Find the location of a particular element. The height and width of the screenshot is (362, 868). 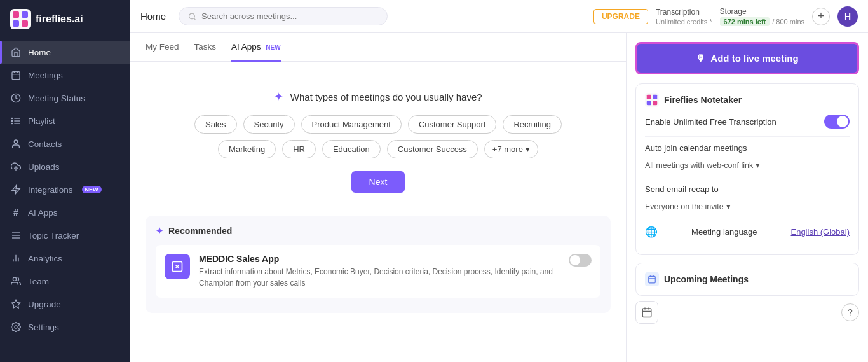

auto-join-dropdown: All meetings with web-conf link ▾ is located at coordinates (703, 165).